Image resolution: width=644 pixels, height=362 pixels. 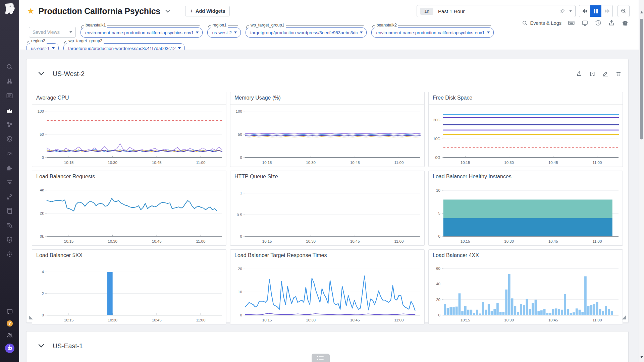 I want to click on share-icon, so click(x=612, y=23).